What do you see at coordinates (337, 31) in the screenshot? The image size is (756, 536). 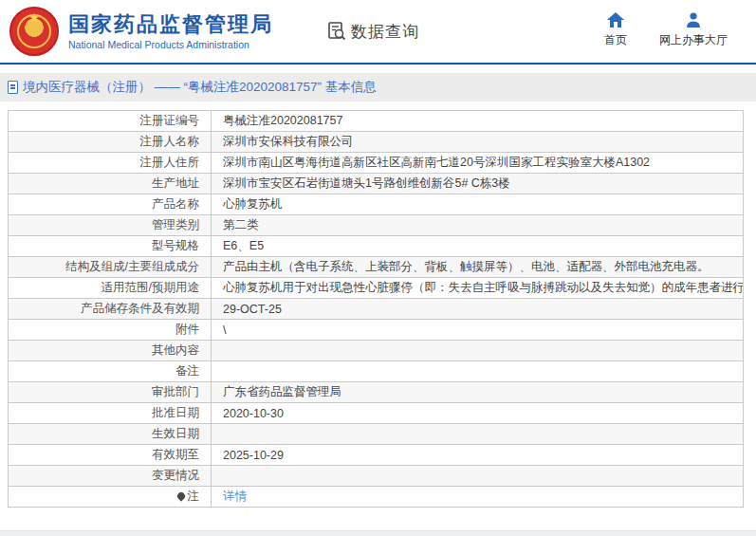 I see `data-query-icon` at bounding box center [337, 31].